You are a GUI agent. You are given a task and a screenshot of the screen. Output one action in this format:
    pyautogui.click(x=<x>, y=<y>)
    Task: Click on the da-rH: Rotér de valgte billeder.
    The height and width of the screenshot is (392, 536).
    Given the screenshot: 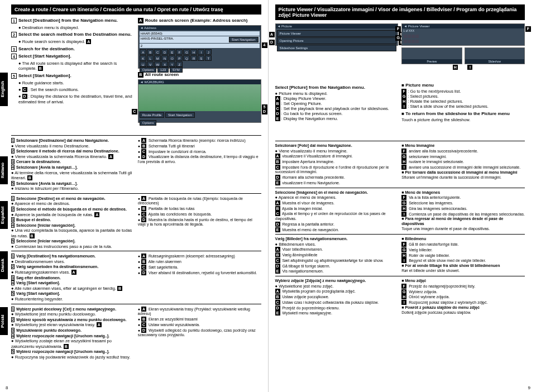 What is the action you would take?
    pyautogui.click(x=429, y=256)
    